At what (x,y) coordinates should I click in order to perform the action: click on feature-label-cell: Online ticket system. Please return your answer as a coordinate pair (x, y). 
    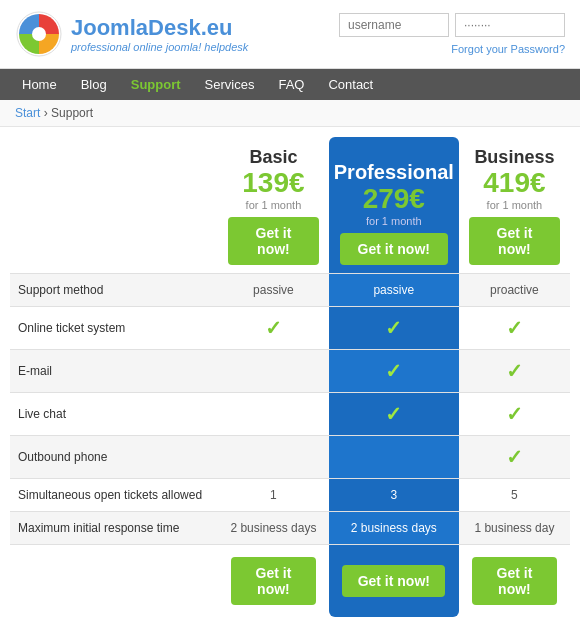
    Looking at the image, I should click on (114, 328).